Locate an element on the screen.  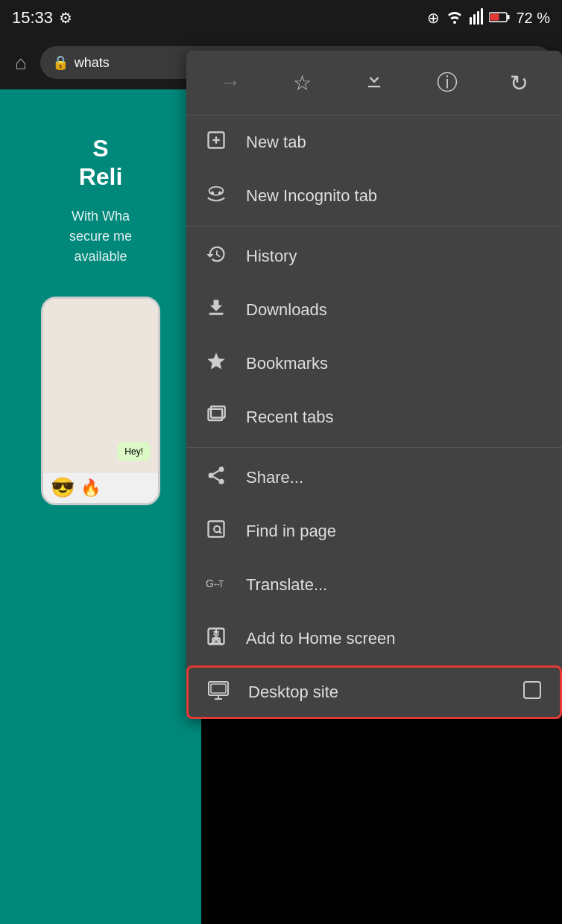
share-label: Share... is located at coordinates (395, 478).